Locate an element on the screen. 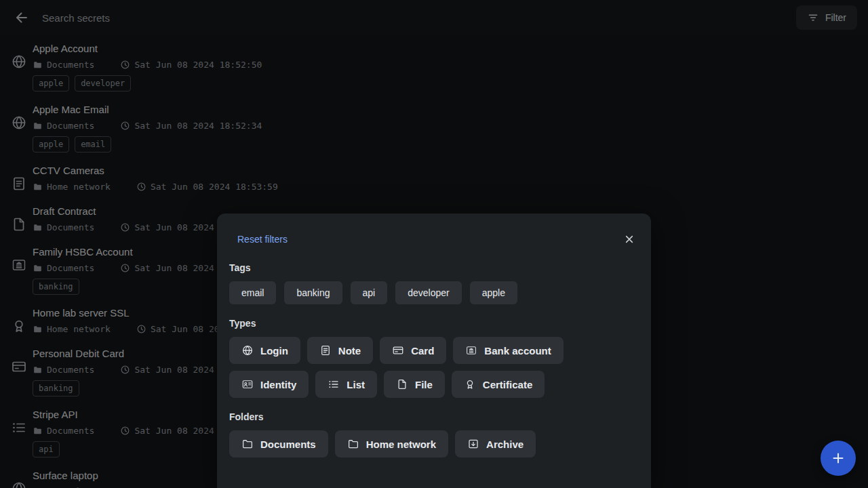  types-section-label: Types is located at coordinates (434, 323).